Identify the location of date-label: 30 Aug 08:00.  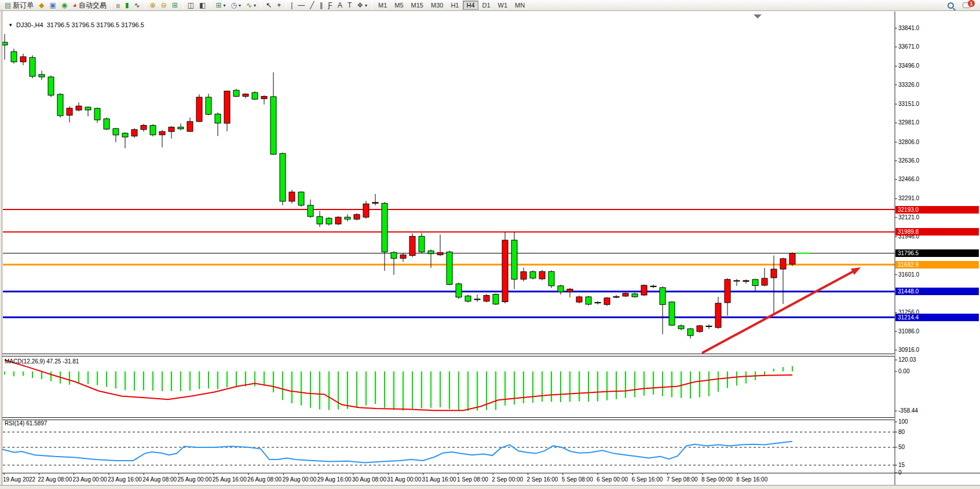
(370, 479).